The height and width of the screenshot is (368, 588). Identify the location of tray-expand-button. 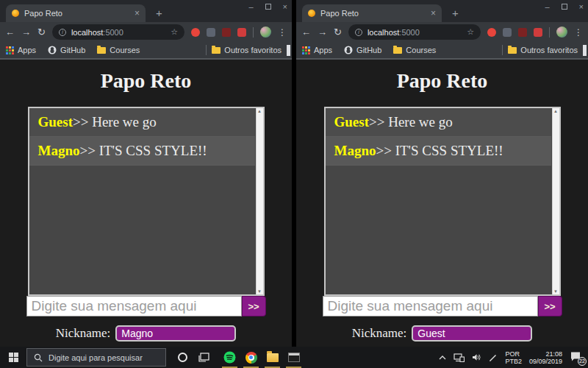
(442, 358).